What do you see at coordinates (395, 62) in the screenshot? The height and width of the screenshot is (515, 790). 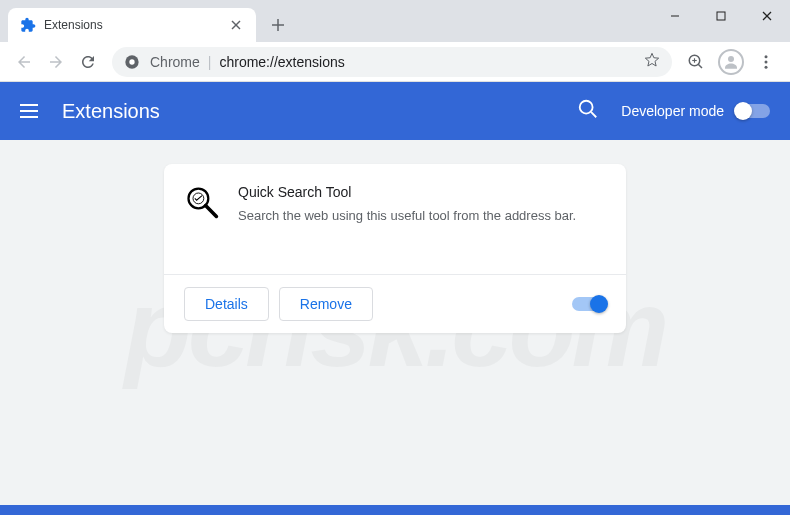 I see `browser-toolbar: Chrome | chrome://extensions` at bounding box center [395, 62].